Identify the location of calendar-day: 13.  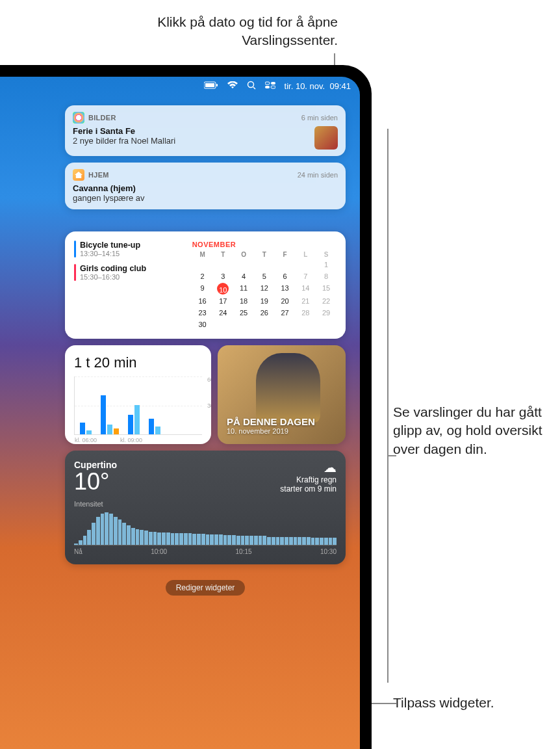
(285, 289).